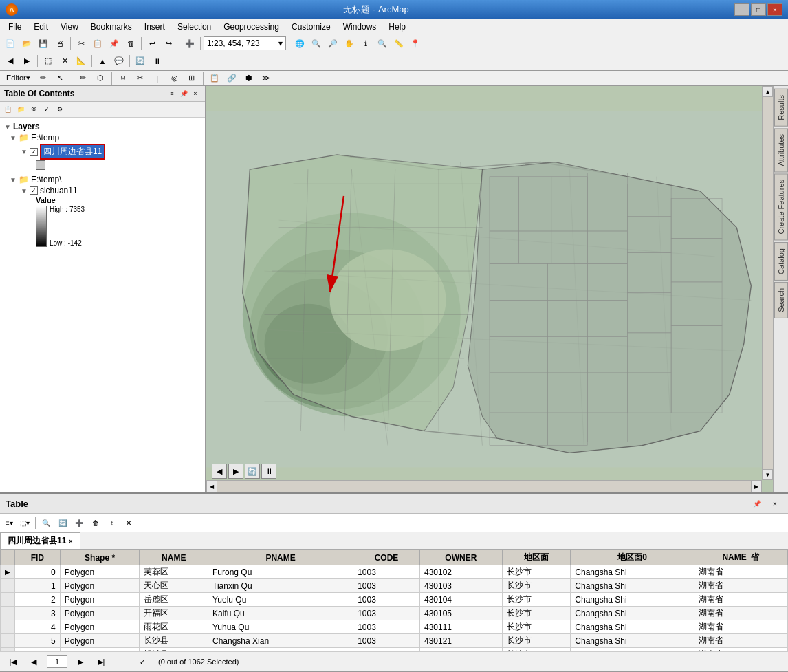 This screenshot has height=672, width=788. What do you see at coordinates (781, 150) in the screenshot?
I see `attributes-tab: Attributes` at bounding box center [781, 150].